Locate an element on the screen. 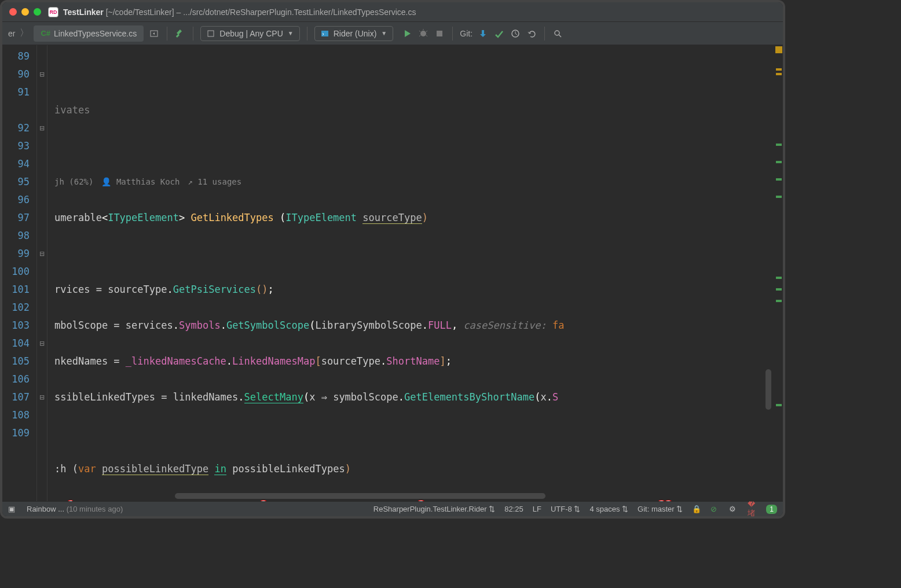  hammer-icon is located at coordinates (180, 34).